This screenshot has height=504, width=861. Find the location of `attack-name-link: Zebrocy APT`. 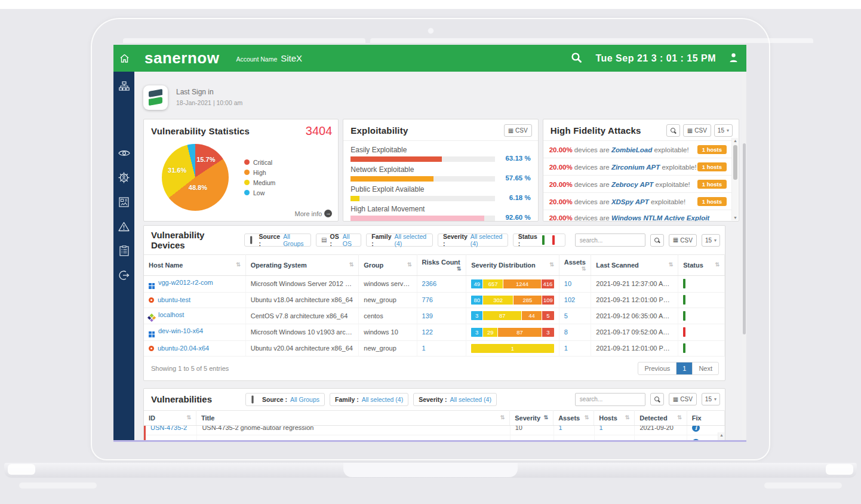

attack-name-link: Zebrocy APT is located at coordinates (633, 185).